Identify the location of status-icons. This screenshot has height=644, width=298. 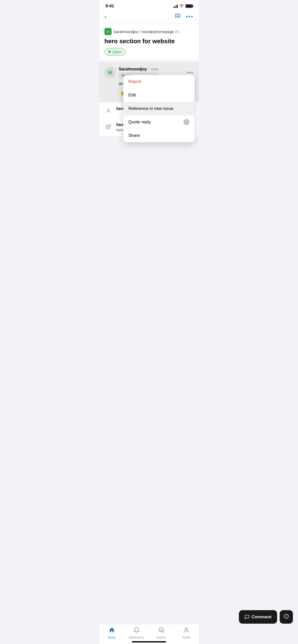
(183, 6).